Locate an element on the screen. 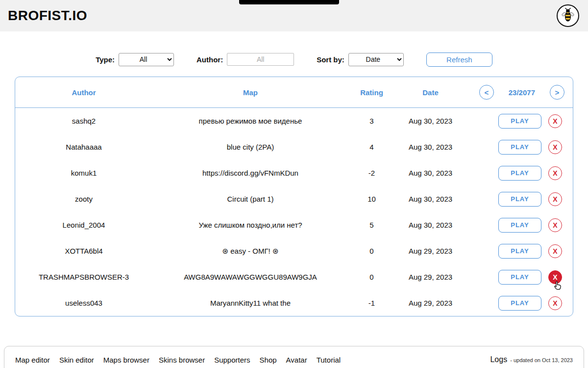 The image size is (588, 368). row-map: https://discord.gg/vFNmKDun is located at coordinates (250, 173).